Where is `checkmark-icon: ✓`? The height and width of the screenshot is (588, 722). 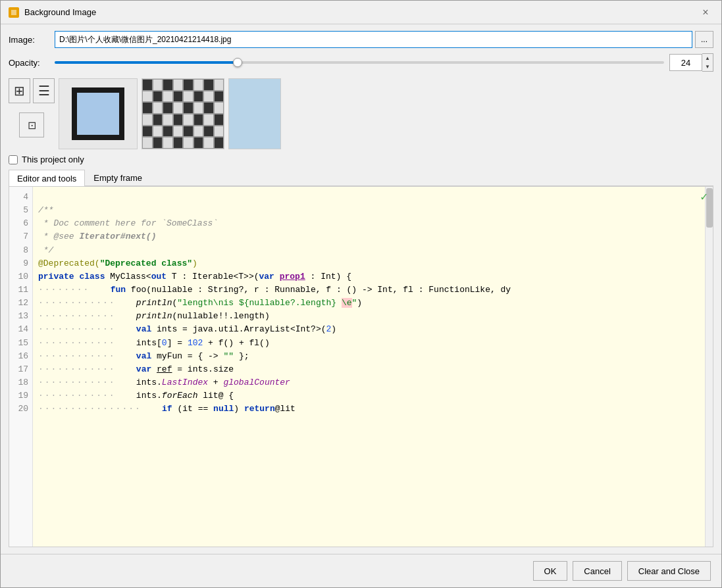
checkmark-icon: ✓ is located at coordinates (704, 197).